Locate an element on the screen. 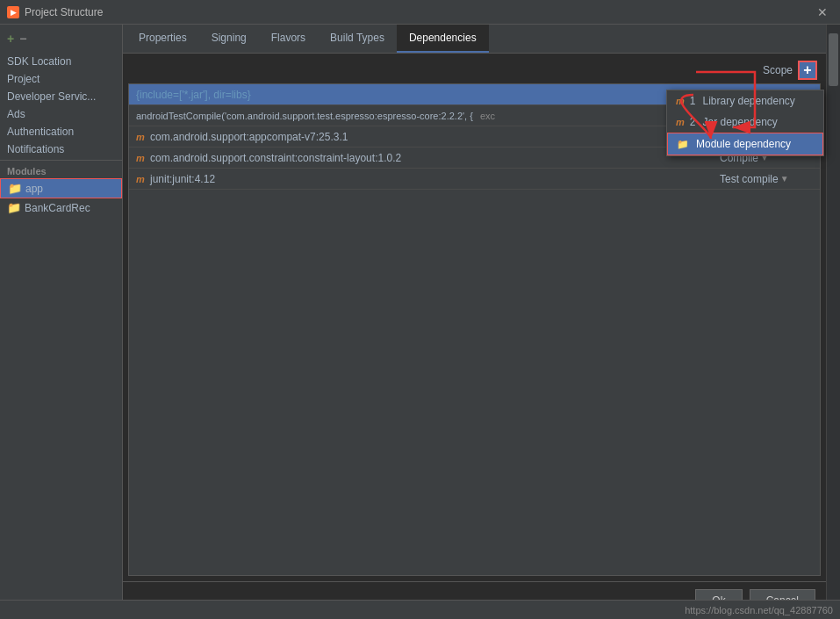 The image size is (840, 619). add-dependency-button: + is located at coordinates (808, 70).